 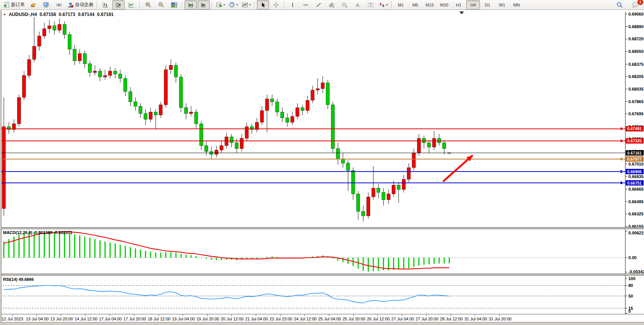 What do you see at coordinates (33, 5) in the screenshot?
I see `market-gold-icon` at bounding box center [33, 5].